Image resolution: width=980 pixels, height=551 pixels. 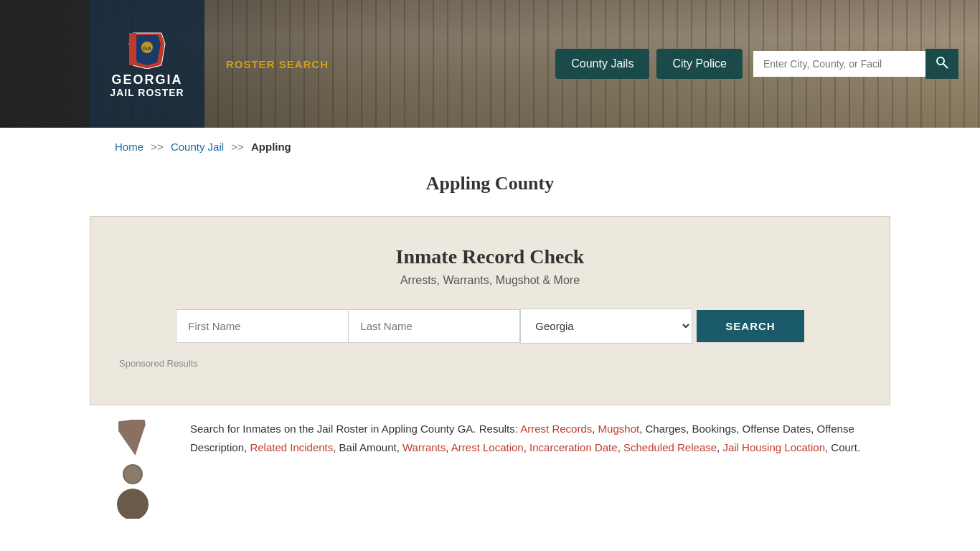 I want to click on inmate-search-button: SEARCH, so click(x=750, y=326).